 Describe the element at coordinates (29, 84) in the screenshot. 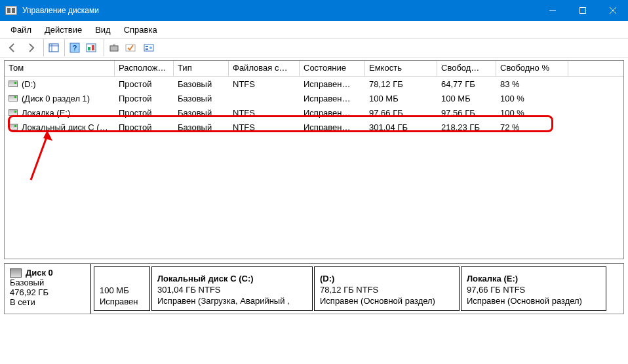

I see `volume-name: (D:)` at that location.